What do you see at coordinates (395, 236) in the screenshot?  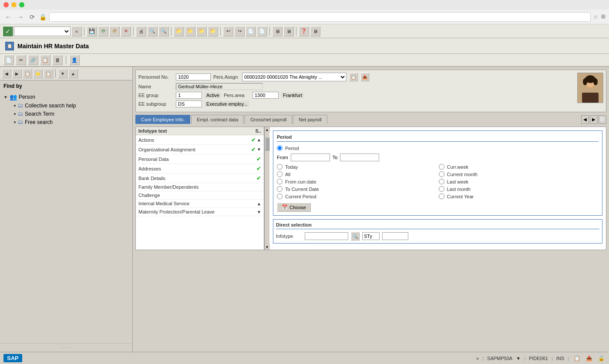 I see `sty-input` at bounding box center [395, 236].